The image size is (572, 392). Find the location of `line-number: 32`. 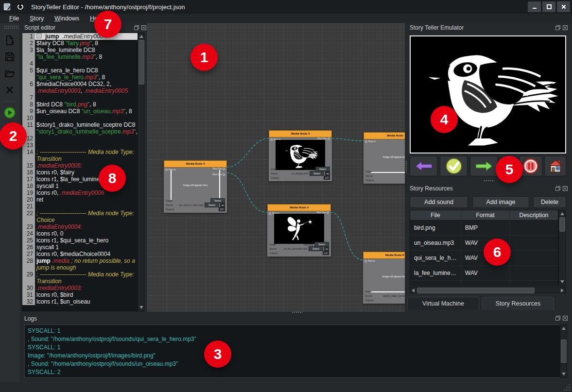

line-number: 32 is located at coordinates (29, 302).